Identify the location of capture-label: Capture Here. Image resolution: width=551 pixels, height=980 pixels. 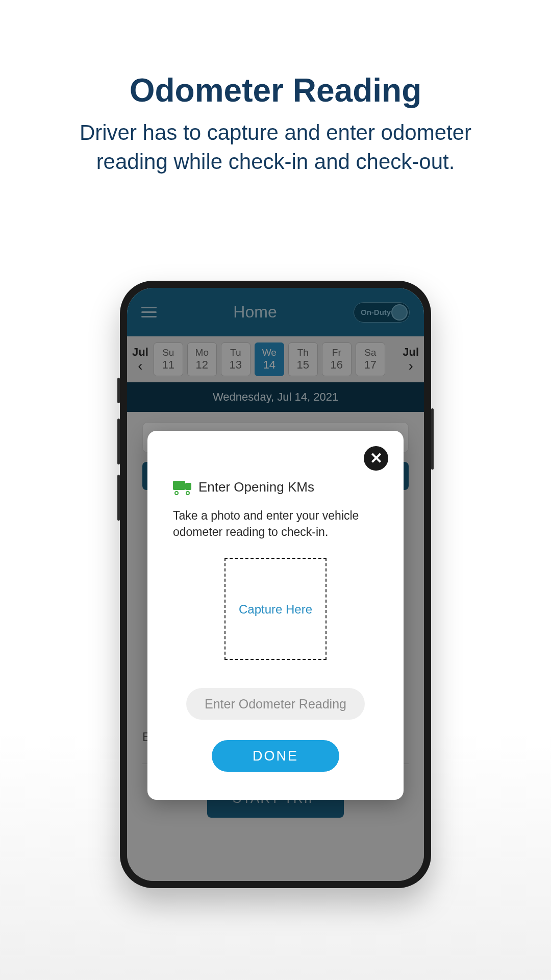
(276, 609).